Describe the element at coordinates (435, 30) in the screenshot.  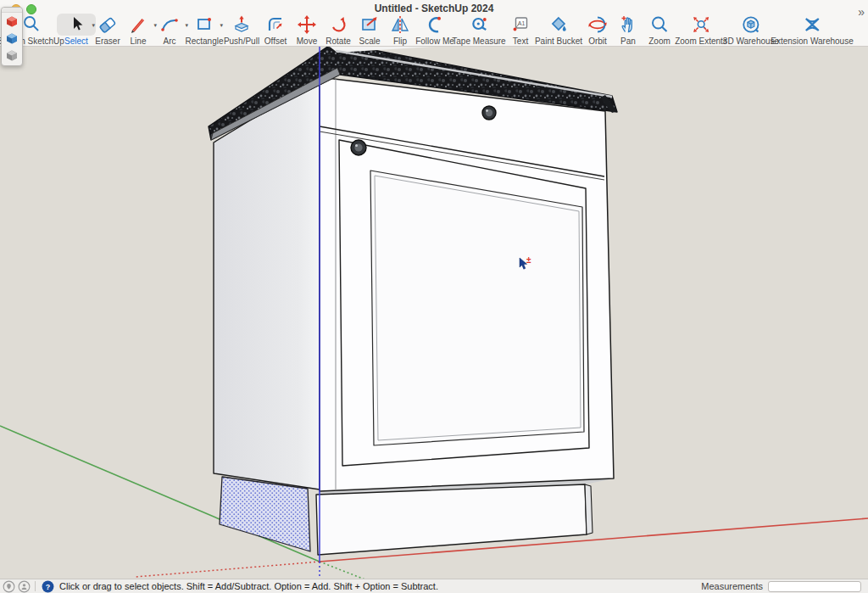
I see `toolbar-item-follow-me: Follow Me` at that location.